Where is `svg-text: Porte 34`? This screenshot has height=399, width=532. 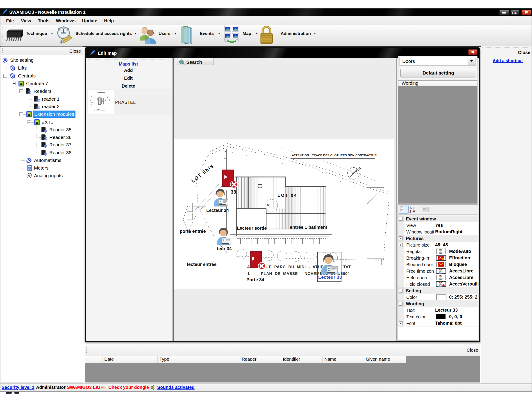
svg-text: Porte 34 is located at coordinates (255, 279).